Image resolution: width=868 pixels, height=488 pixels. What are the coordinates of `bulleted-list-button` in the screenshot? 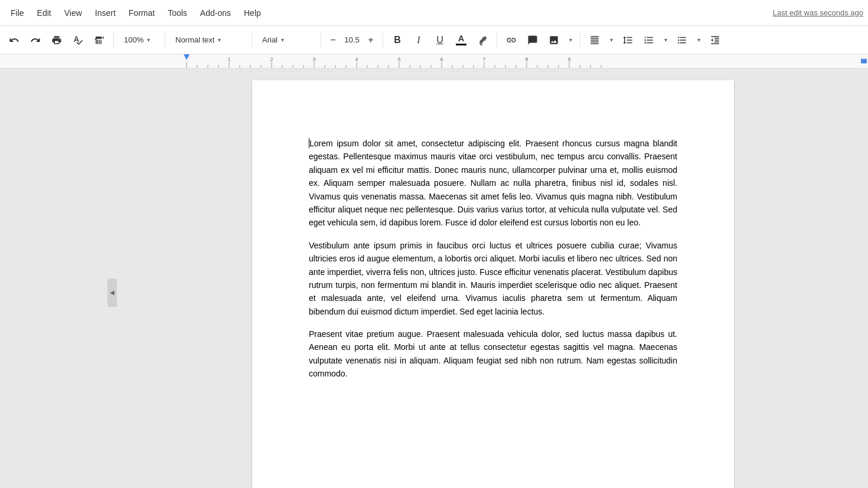 It's located at (682, 40).